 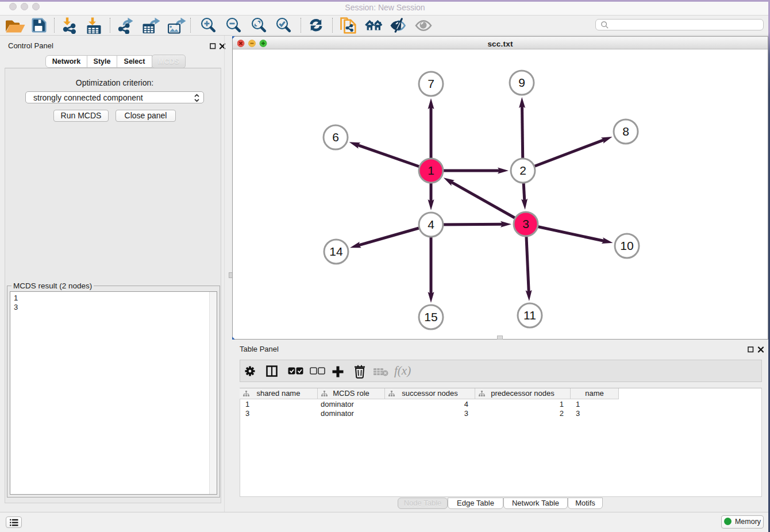 What do you see at coordinates (522, 83) in the screenshot?
I see `svg-text: 9` at bounding box center [522, 83].